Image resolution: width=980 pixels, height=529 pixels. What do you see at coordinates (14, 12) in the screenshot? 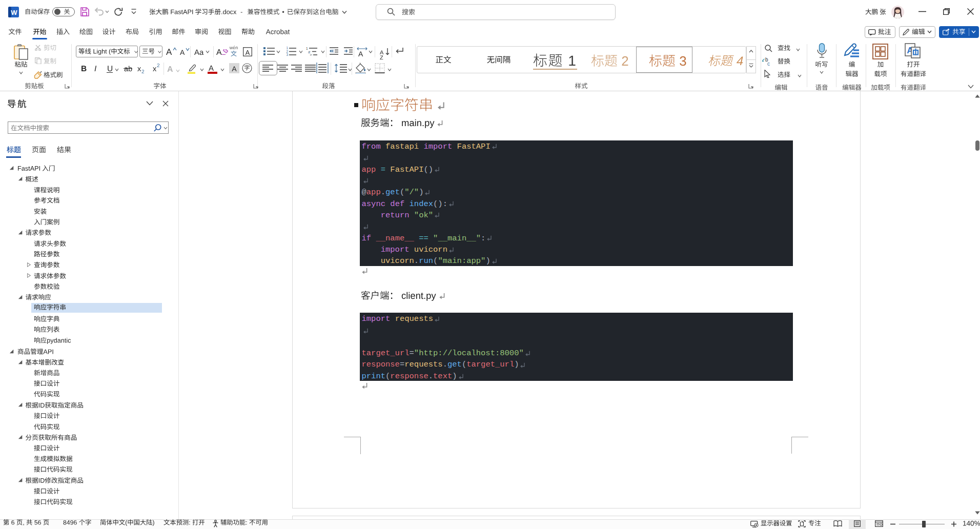
I see `svg-text: W` at bounding box center [14, 12].